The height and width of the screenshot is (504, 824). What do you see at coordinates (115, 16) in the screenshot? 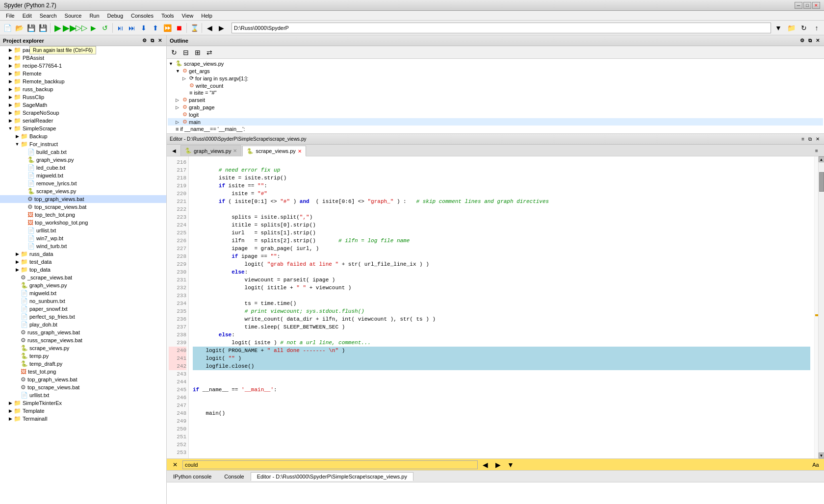
I see `menu-debug: Debug` at bounding box center [115, 16].